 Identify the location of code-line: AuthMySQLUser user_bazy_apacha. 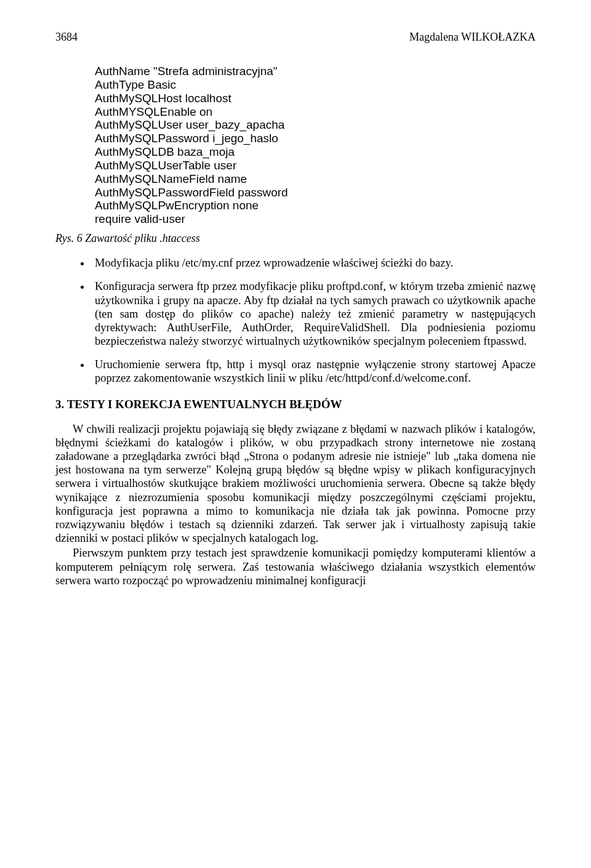
(190, 124).